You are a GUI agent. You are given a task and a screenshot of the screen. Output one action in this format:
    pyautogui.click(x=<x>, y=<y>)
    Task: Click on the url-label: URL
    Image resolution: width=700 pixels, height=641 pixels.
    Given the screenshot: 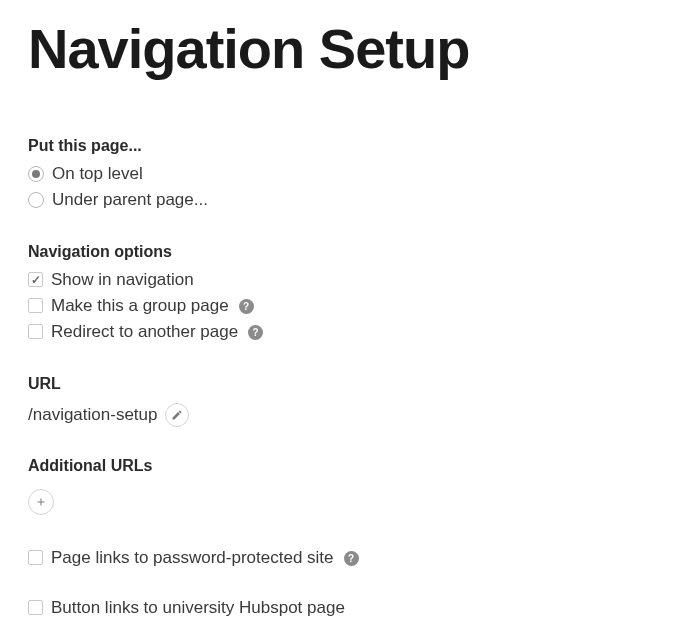 What is the action you would take?
    pyautogui.click(x=350, y=384)
    